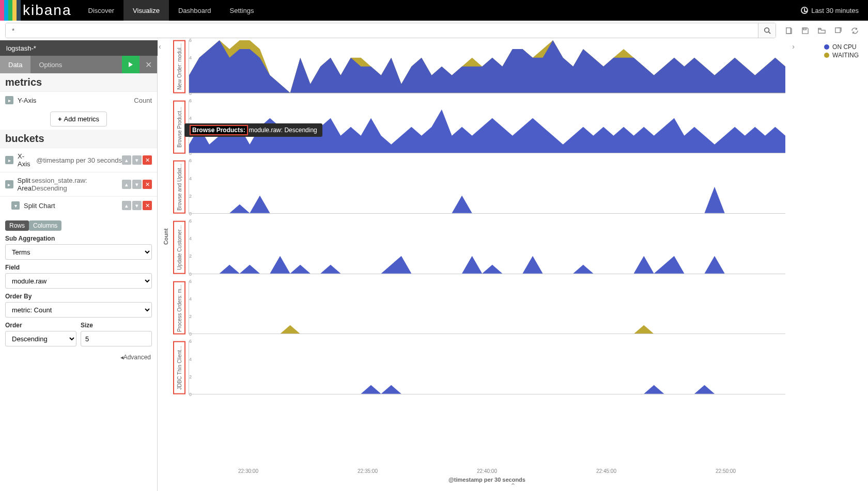  What do you see at coordinates (116, 325) in the screenshot?
I see `size-label: Size` at bounding box center [116, 325].